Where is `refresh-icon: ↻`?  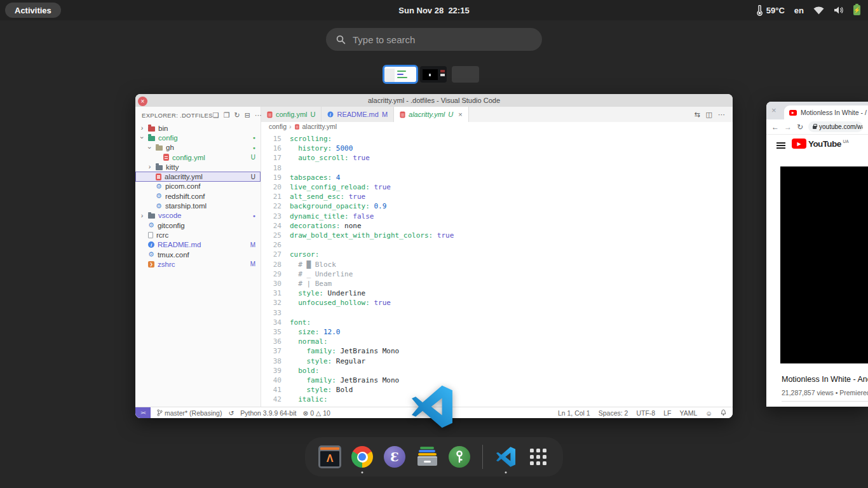 refresh-icon: ↻ is located at coordinates (238, 116).